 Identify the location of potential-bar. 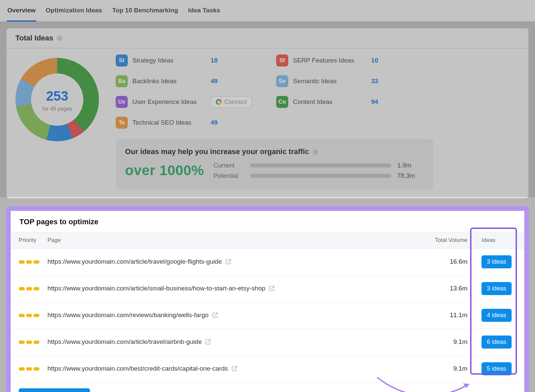
(321, 176).